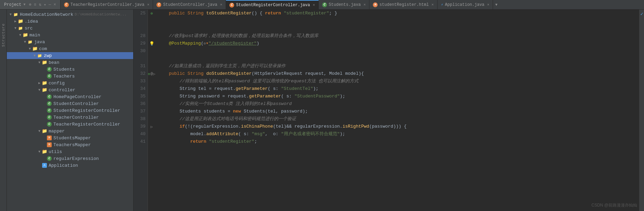 The width and height of the screenshot is (644, 211). I want to click on com-folder-icon: 📁, so click(35, 49).